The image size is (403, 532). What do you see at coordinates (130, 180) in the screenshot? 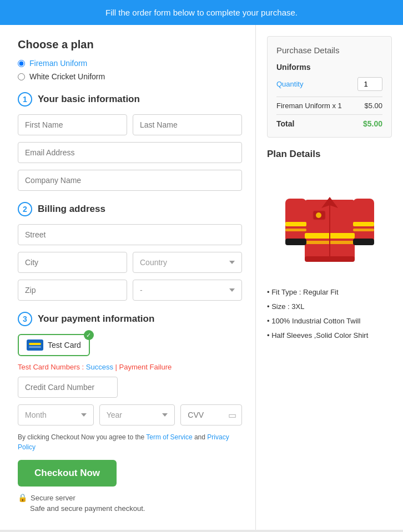
I see `company-row` at bounding box center [130, 180].